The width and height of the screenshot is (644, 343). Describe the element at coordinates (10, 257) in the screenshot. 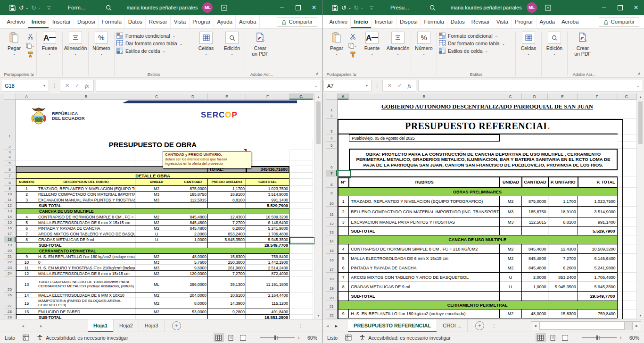

I see `row-header: 21` at that location.